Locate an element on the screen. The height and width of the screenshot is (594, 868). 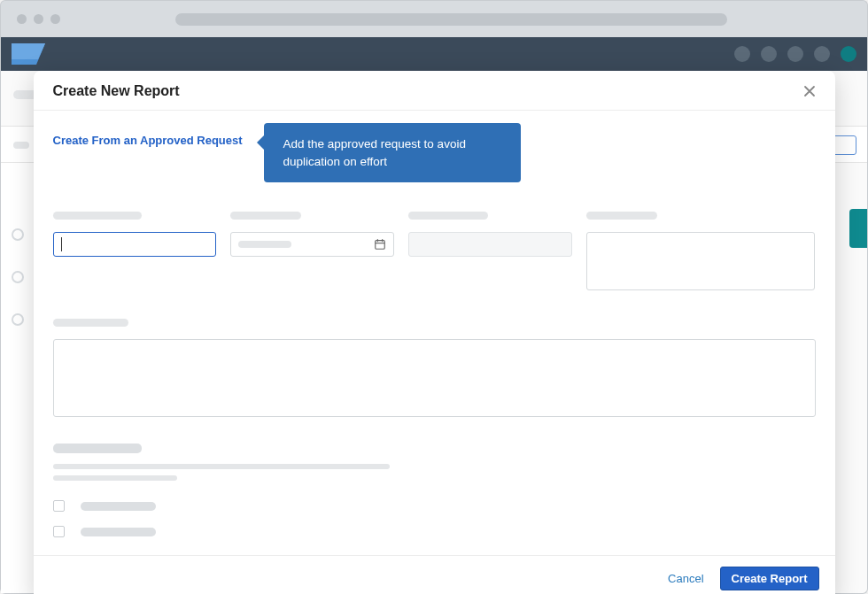
modal-header: Create New Report is located at coordinates (434, 90).